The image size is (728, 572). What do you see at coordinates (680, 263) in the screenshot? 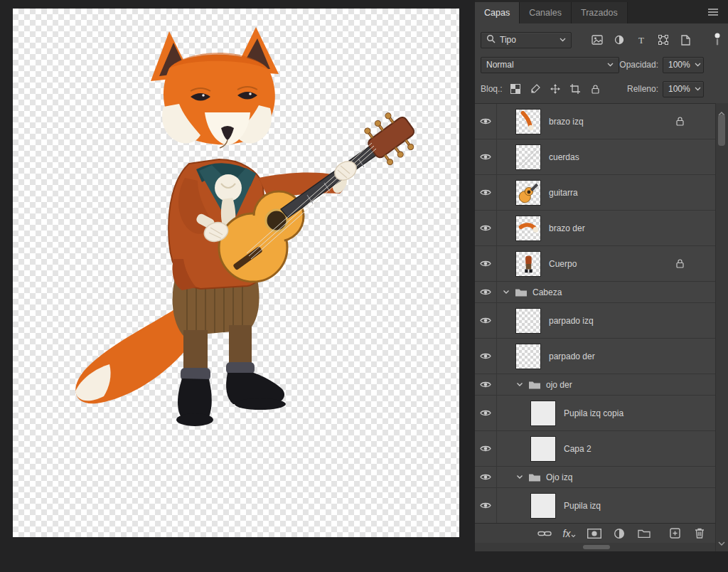
I see `lock-icon` at bounding box center [680, 263].